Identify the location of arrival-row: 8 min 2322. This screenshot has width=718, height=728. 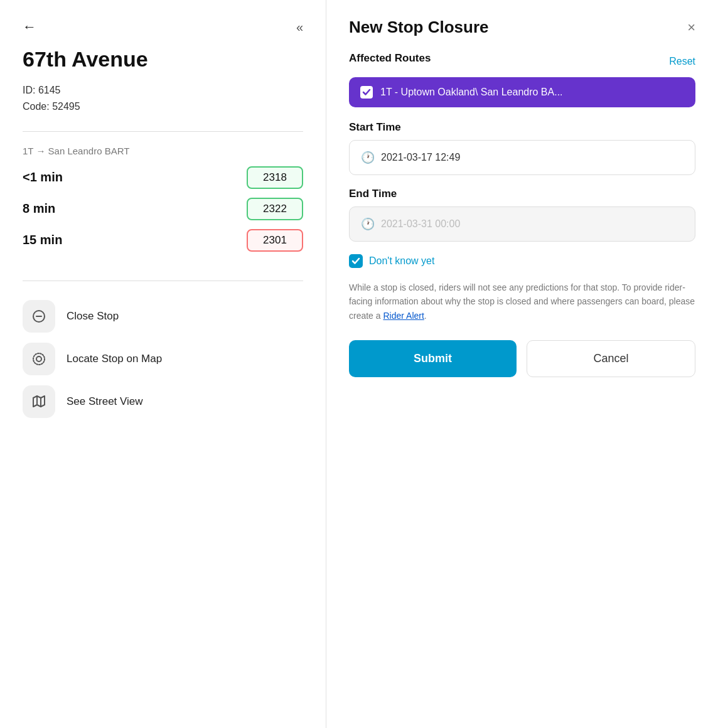
(163, 209).